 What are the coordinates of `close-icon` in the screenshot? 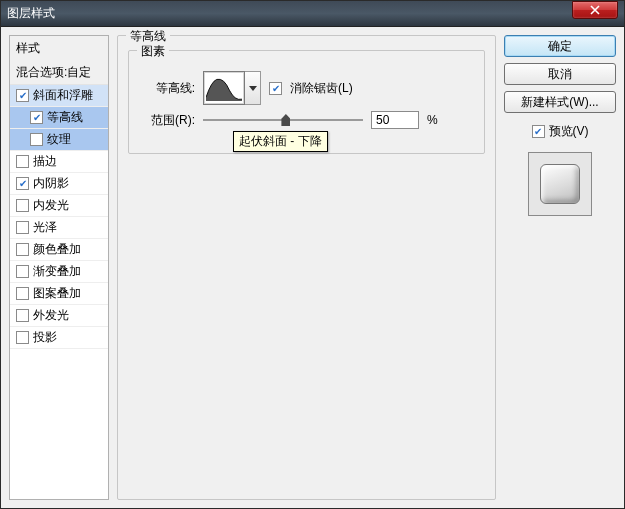 It's located at (595, 10).